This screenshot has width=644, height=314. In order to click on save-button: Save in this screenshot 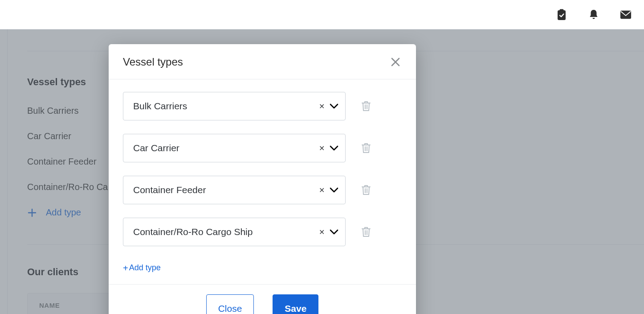, I will do `click(296, 304)`.